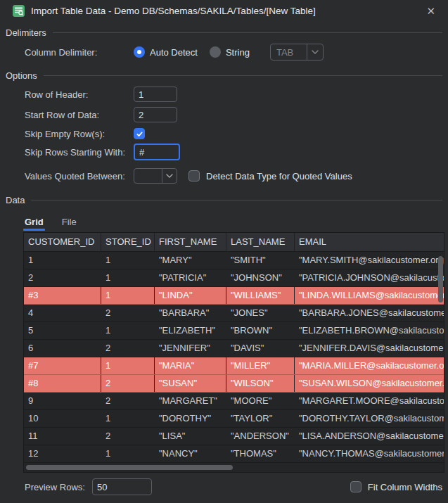 This screenshot has height=503, width=448. What do you see at coordinates (224, 11) in the screenshot?
I see `title-bar: Import Table Data - Demo DB/Schemas/SAKI…` at bounding box center [224, 11].